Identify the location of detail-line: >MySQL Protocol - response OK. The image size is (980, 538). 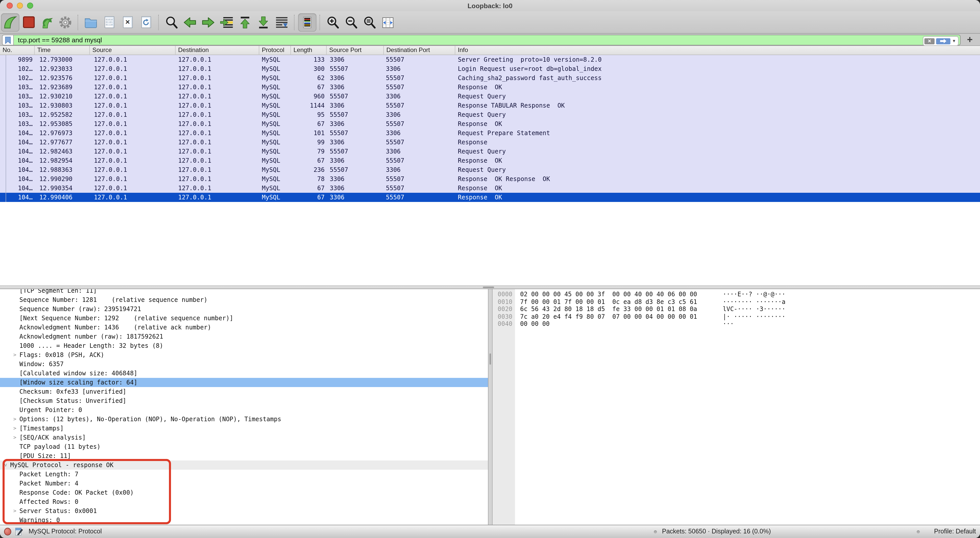
(244, 465).